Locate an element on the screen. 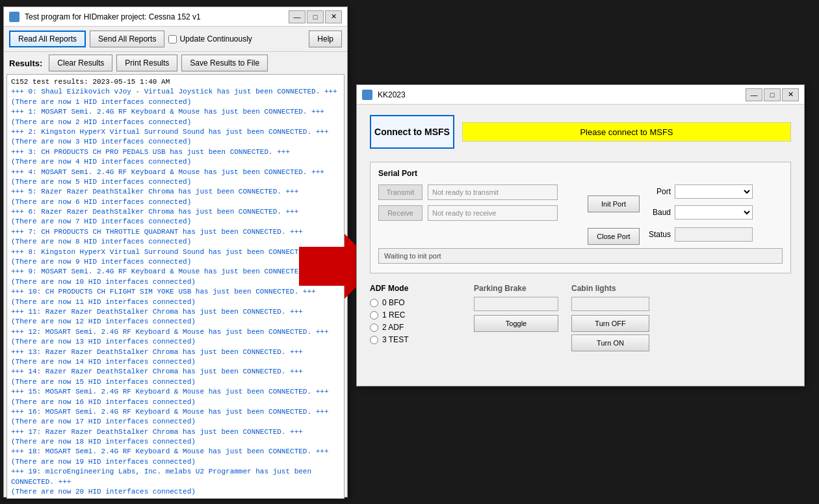 The height and width of the screenshot is (504, 819). toggle-button: Toggle is located at coordinates (516, 323).